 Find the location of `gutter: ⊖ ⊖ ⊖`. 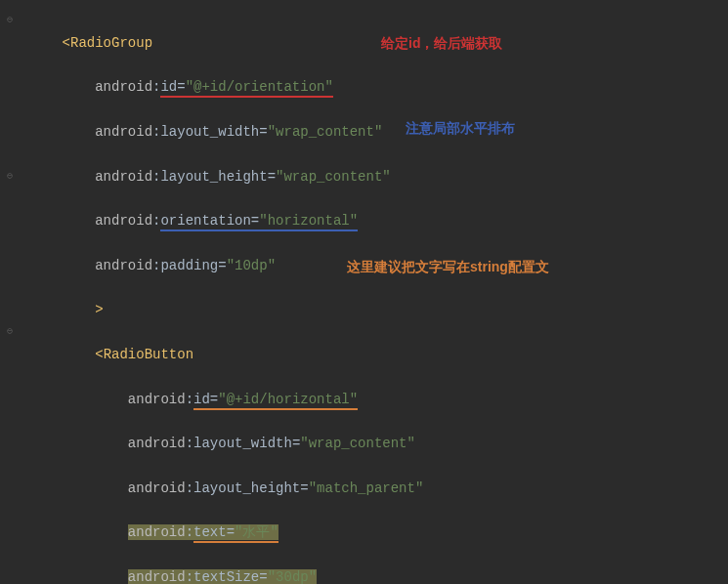

gutter: ⊖ ⊖ ⊖ is located at coordinates (10, 292).